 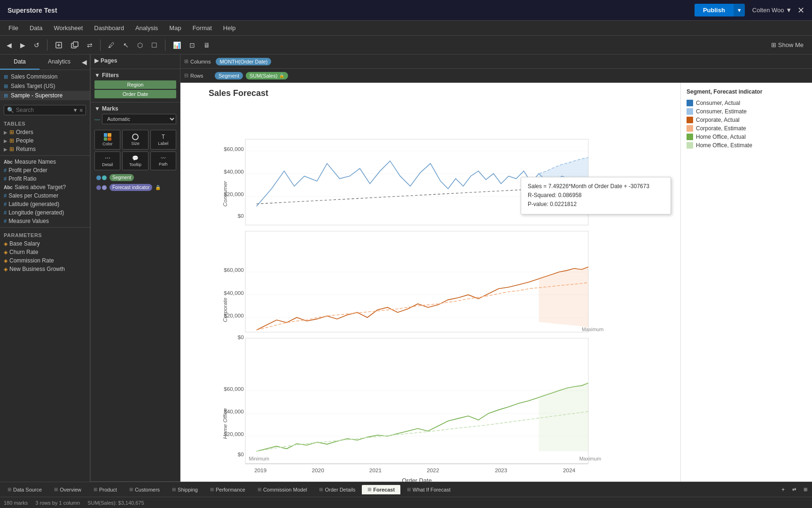 What do you see at coordinates (746, 120) in the screenshot?
I see `legend-corporate-actual: Corporate, Actual` at bounding box center [746, 120].